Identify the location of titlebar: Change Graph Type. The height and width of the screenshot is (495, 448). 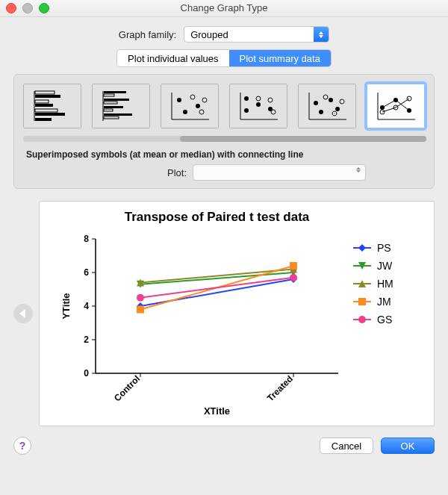
(224, 9).